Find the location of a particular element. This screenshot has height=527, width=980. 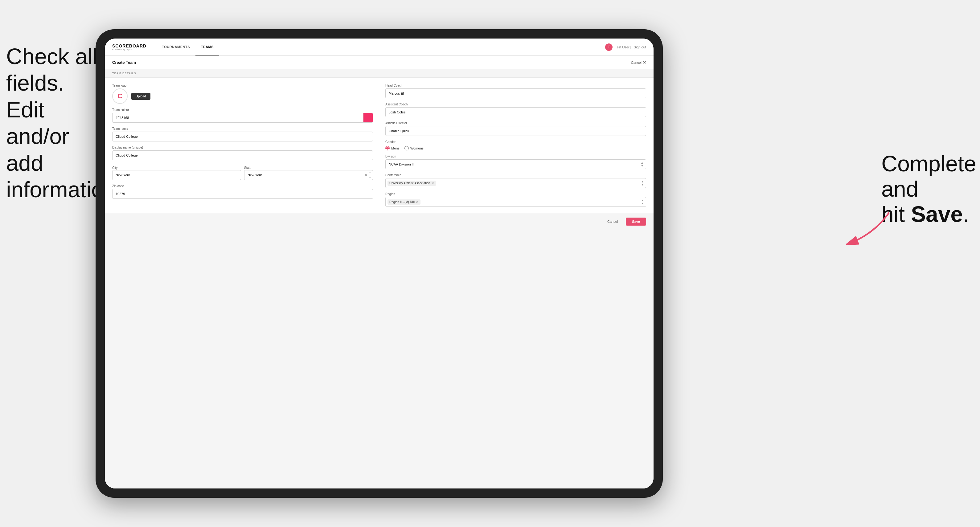

gender-womens-option: Womens is located at coordinates (414, 148).